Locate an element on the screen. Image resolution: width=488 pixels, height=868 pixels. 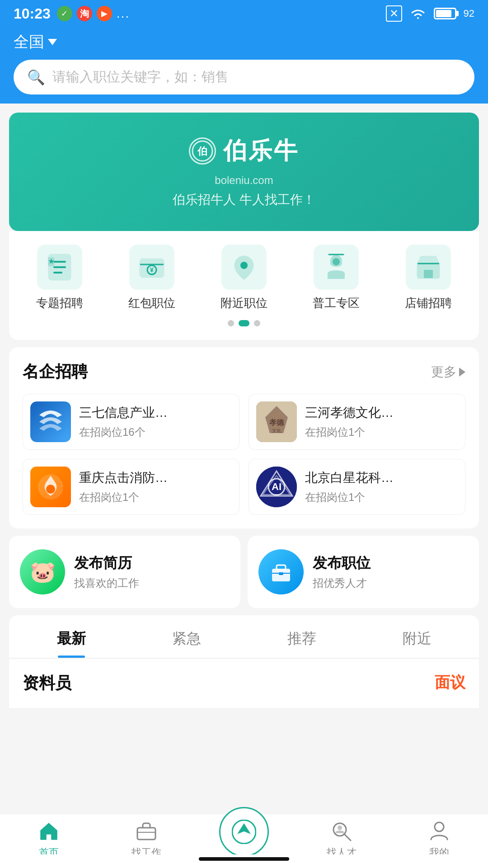
action-job: 发布职位 招优秀人才 is located at coordinates (363, 572).